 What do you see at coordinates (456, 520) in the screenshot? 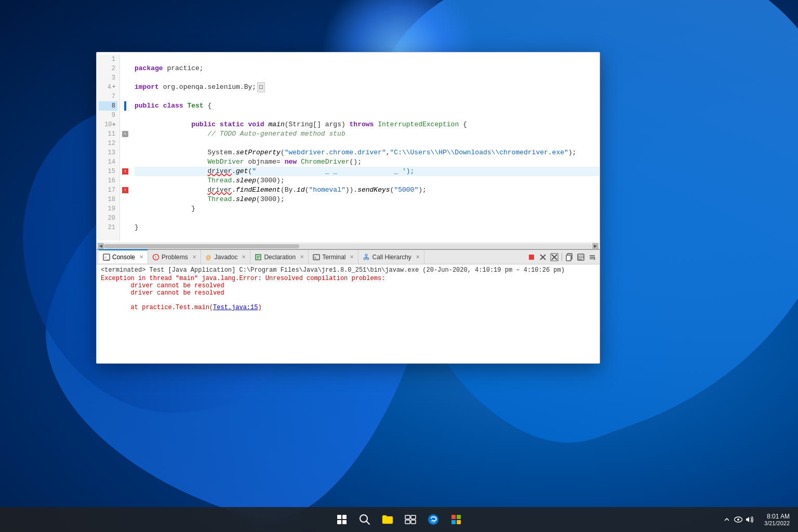
I see `store-button` at bounding box center [456, 520].